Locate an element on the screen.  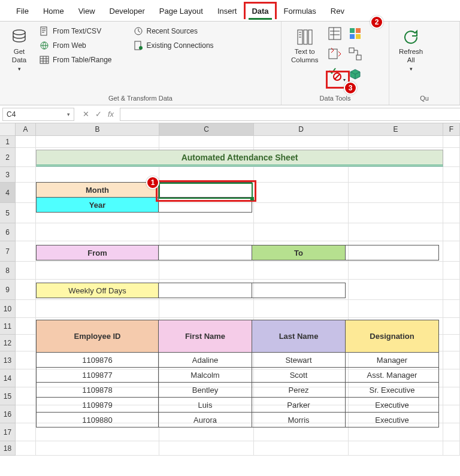
cell-to-value is located at coordinates (392, 253).